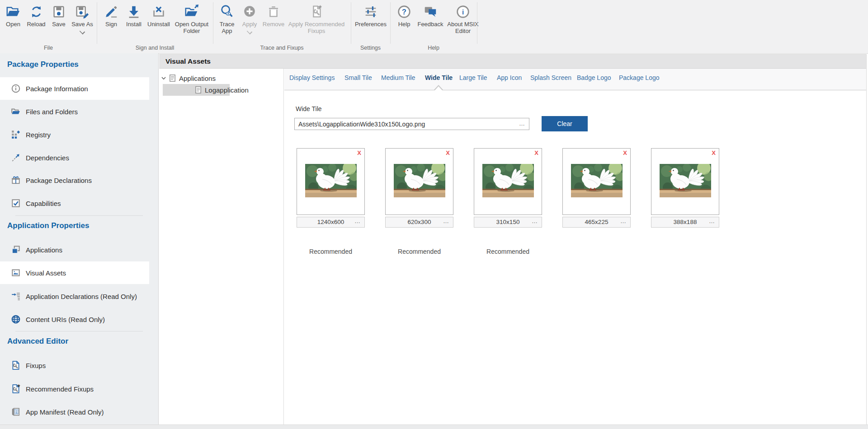 This screenshot has height=429, width=868. What do you see at coordinates (473, 78) in the screenshot?
I see `tab-large-tile: Large Tile` at bounding box center [473, 78].